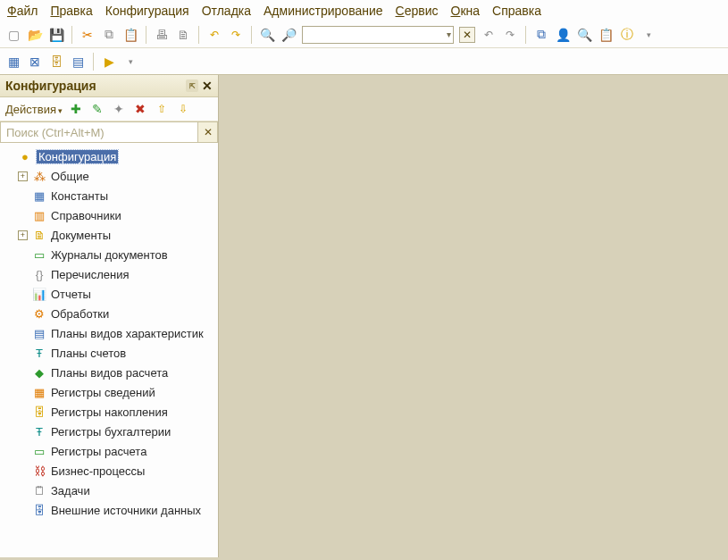 This screenshot has height=560, width=728. Describe the element at coordinates (39, 451) in the screenshot. I see `calc-registers-icon: ▭` at that location.